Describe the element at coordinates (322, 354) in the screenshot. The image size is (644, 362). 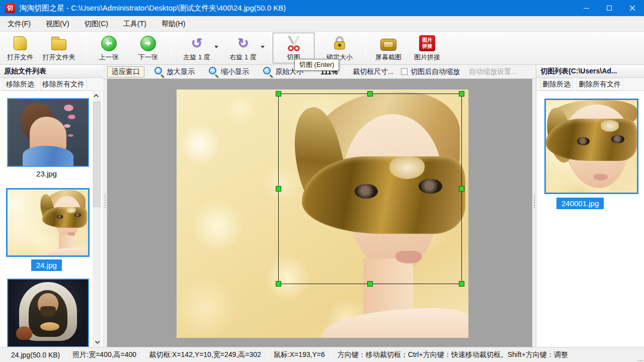
I see `status-bar: 24.jpg(50.0 KB) 照片:宽=400,高=400 裁切框:X=142…` at that location.